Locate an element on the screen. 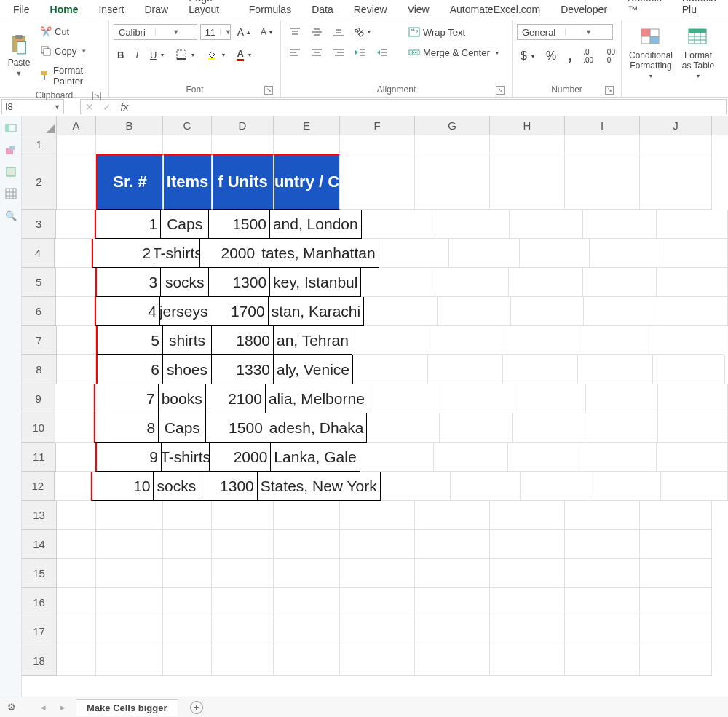 The height and width of the screenshot is (717, 728). cell-F16 is located at coordinates (377, 603).